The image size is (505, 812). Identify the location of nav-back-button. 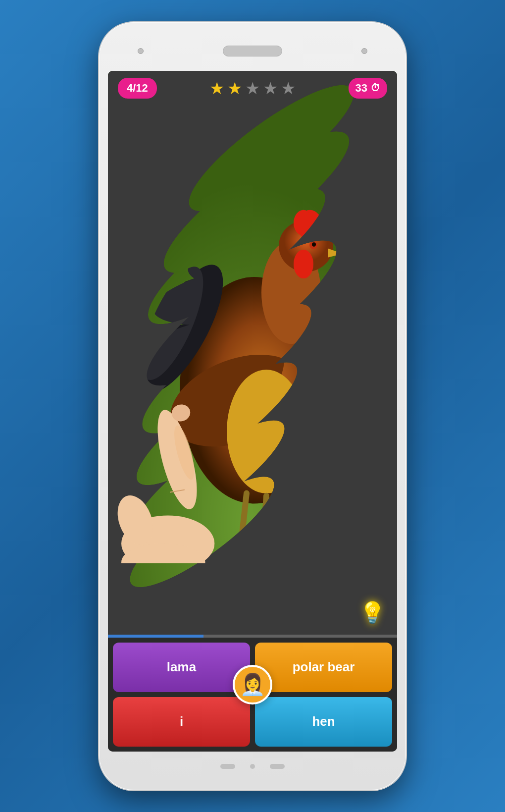
(228, 766).